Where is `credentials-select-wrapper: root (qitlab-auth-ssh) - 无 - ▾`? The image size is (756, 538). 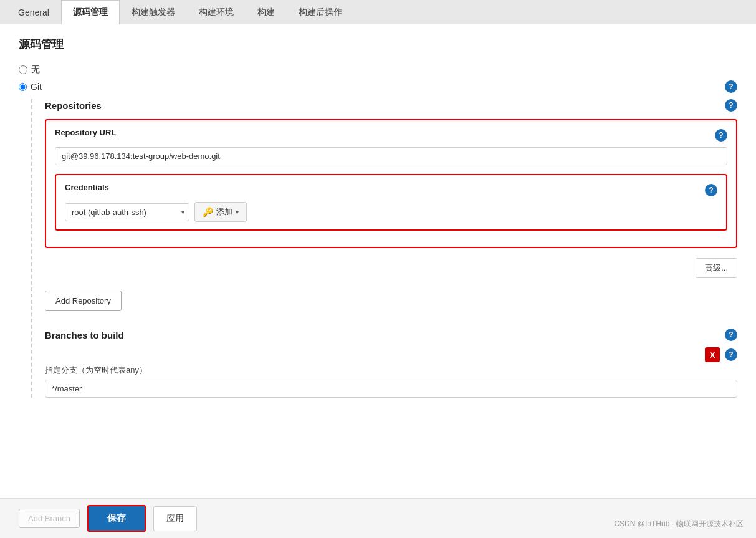
credentials-select-wrapper: root (qitlab-auth-ssh) - 无 - ▾ is located at coordinates (127, 212).